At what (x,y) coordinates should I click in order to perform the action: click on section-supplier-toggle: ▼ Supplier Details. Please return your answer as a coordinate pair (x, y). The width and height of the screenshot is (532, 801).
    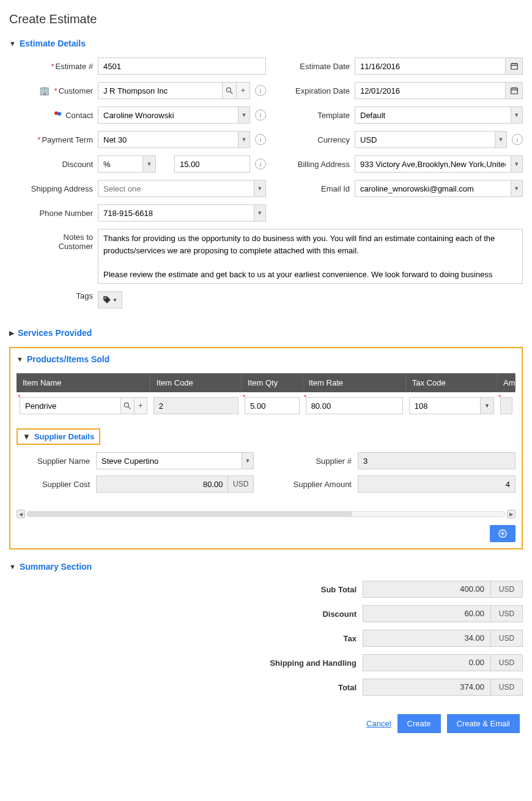
    Looking at the image, I should click on (59, 437).